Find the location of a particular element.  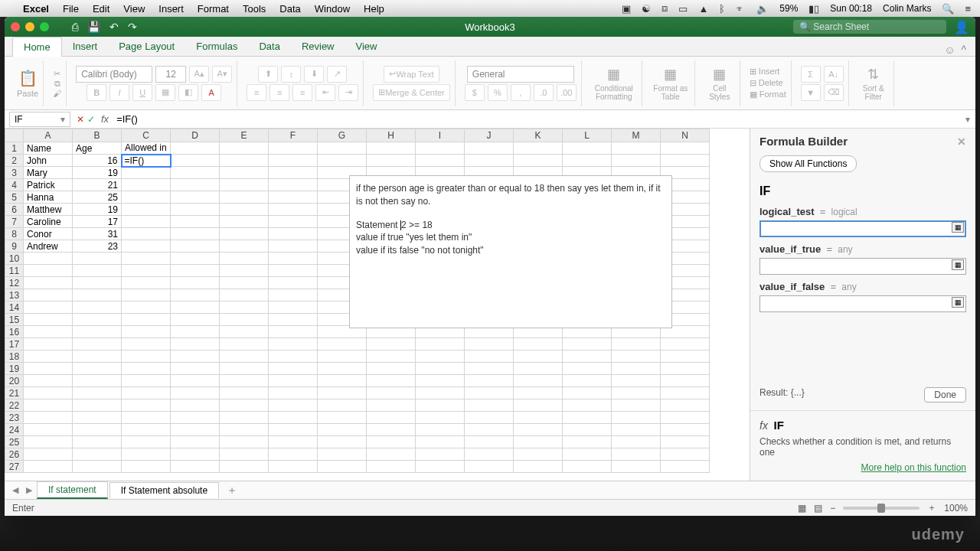

wifi-icon: ᯤ is located at coordinates (741, 9).